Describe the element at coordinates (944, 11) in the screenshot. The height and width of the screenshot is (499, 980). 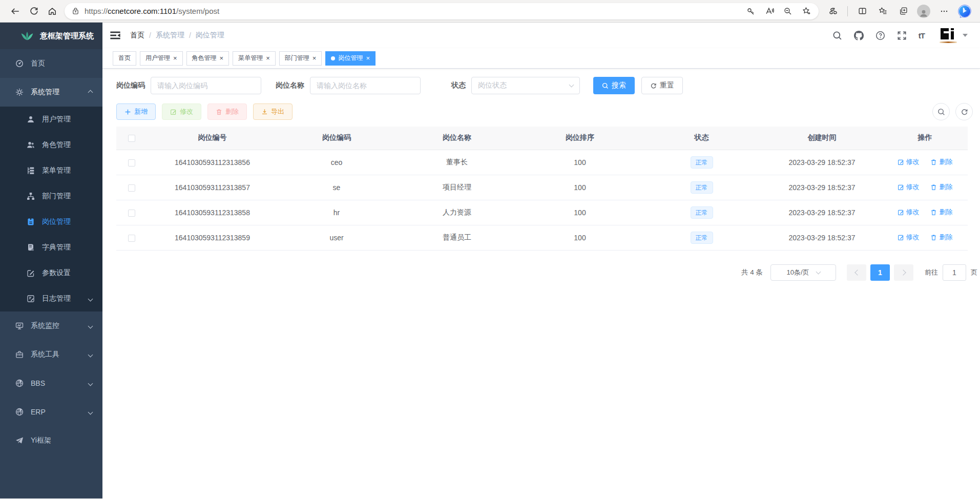
I see `settings-more-icon` at that location.